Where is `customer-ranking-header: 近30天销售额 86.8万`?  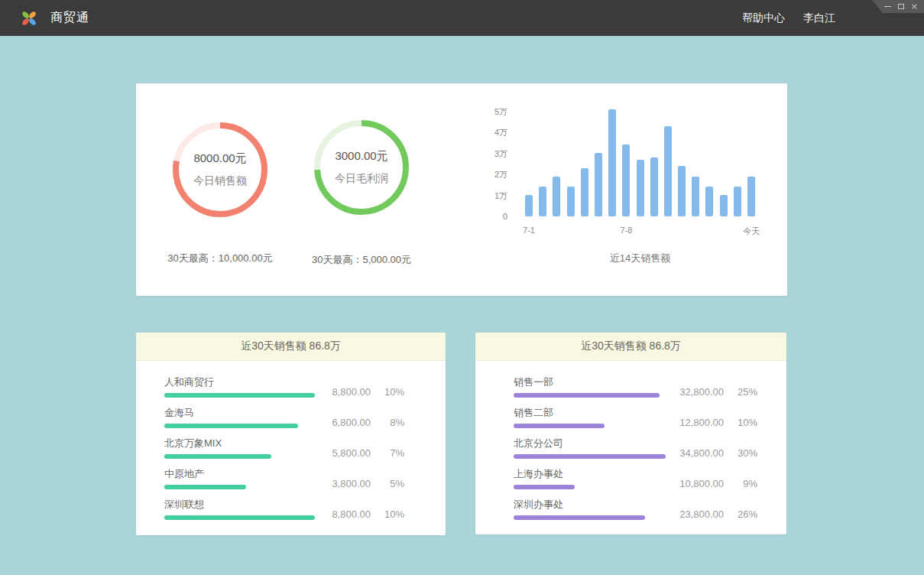
customer-ranking-header: 近30天销售额 86.8万 is located at coordinates (290, 347).